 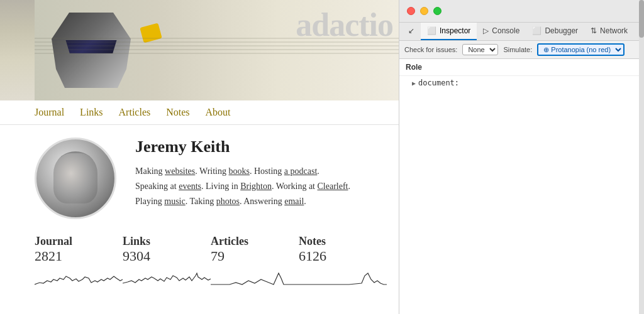 What do you see at coordinates (243, 171) in the screenshot?
I see `profile-bio-1: Making websites. Writing books. Hosting …` at bounding box center [243, 171].